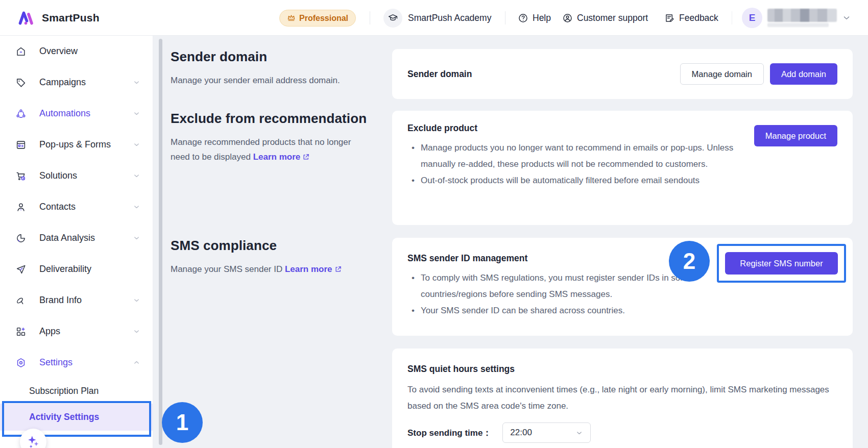 The height and width of the screenshot is (448, 868). Describe the element at coordinates (77, 51) in the screenshot. I see `sidebar-item-overview: Overview` at that location.